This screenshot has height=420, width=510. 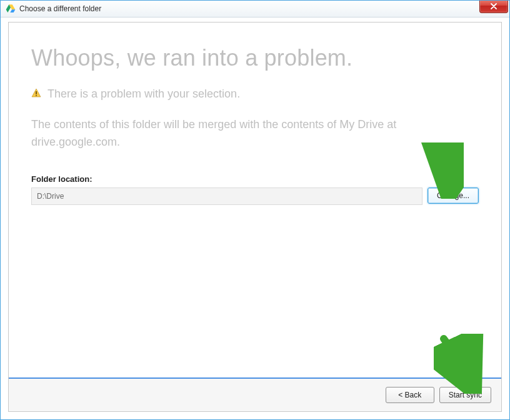 I want to click on warning-icon, so click(x=36, y=94).